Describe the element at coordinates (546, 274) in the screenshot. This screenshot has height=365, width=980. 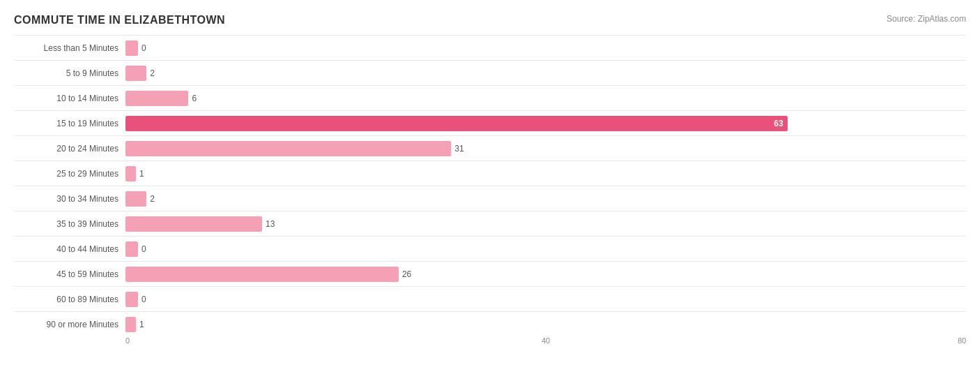
I see `bar-track: 26` at that location.